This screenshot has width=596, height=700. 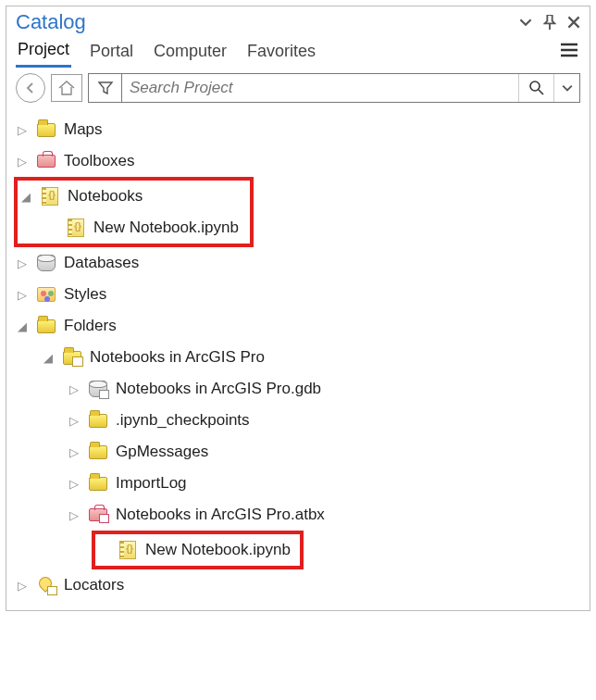 I want to click on geodatabase-icon, so click(x=98, y=389).